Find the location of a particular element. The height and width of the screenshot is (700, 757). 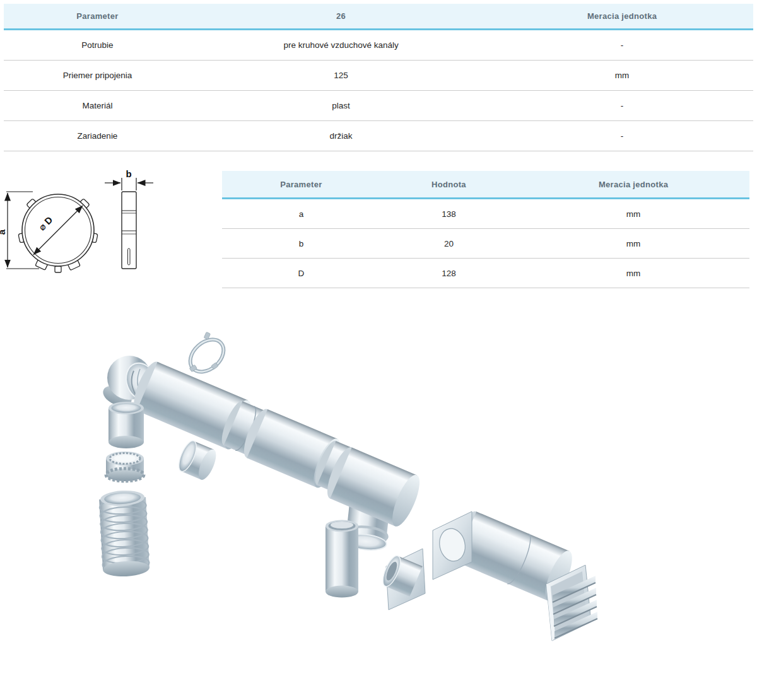

dimension-label-b: b is located at coordinates (129, 174).